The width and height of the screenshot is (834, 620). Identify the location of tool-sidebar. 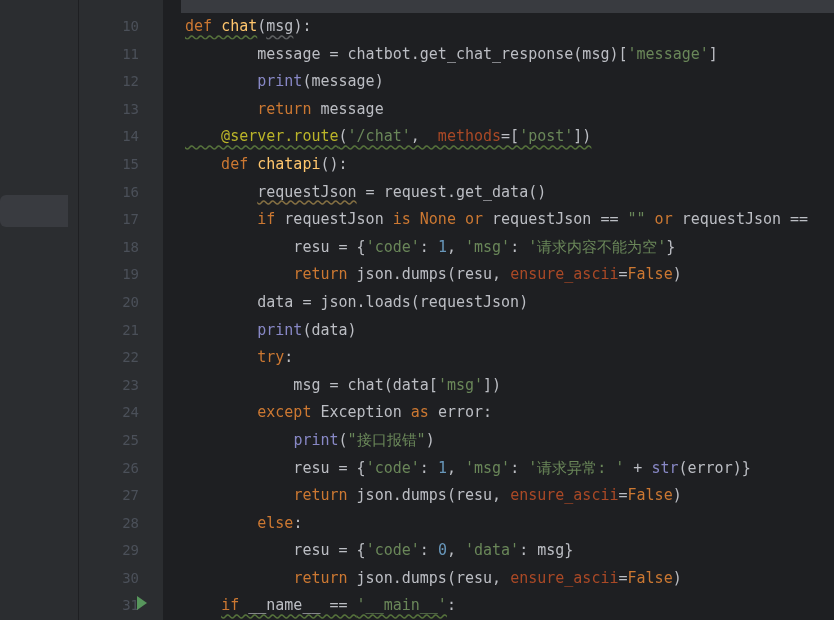
(40, 310).